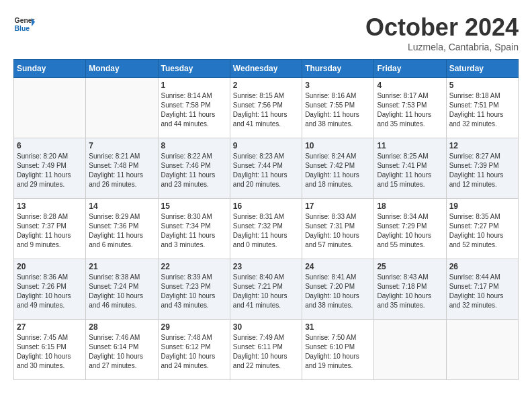  What do you see at coordinates (482, 171) in the screenshot?
I see `day-info: Sunrise: 8:27 AM Sunset: 7:39 PM Dayligh…` at bounding box center [482, 171].